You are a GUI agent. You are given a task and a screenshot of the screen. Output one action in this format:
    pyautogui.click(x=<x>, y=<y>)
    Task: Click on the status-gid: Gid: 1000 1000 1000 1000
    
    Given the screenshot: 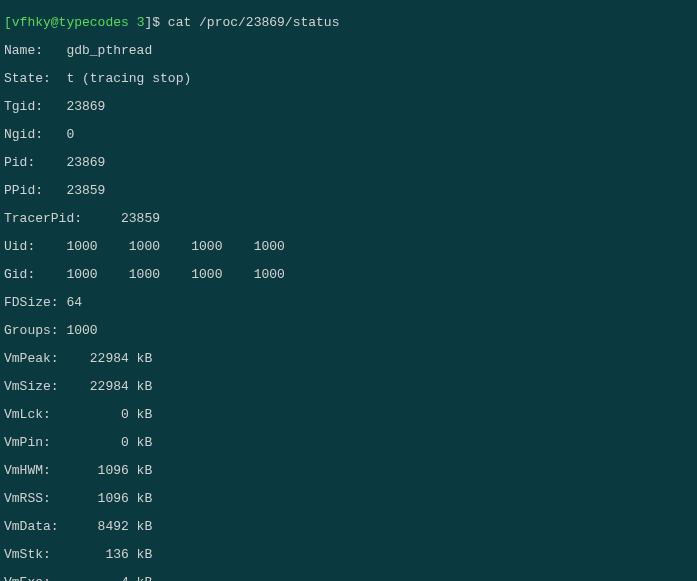 What is the action you would take?
    pyautogui.click(x=348, y=275)
    